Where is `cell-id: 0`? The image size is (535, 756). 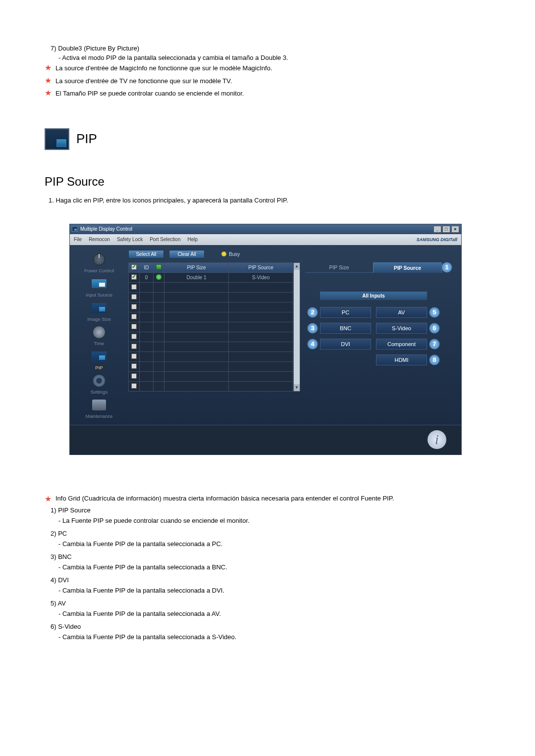
cell-id: 0 is located at coordinates (147, 277).